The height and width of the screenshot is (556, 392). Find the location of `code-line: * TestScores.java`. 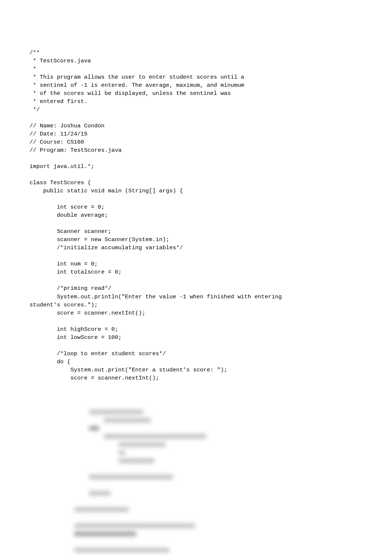

code-line: * TestScores.java is located at coordinates (196, 61).